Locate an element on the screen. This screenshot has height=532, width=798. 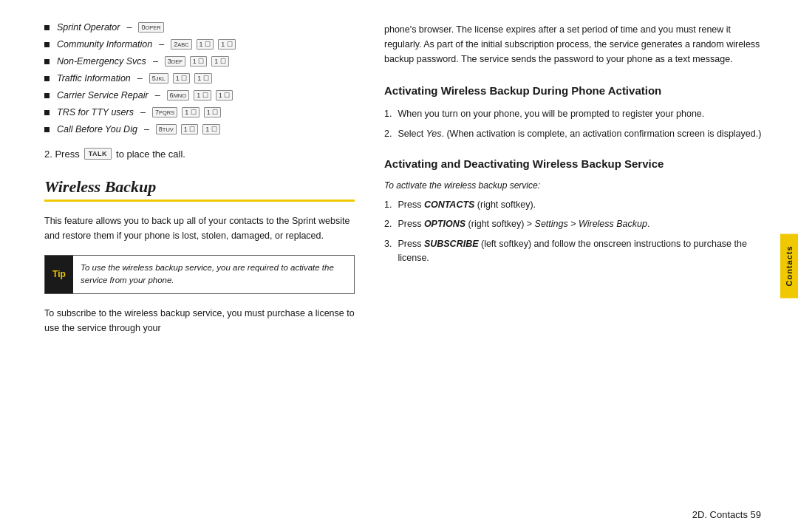
talk-key: TALK is located at coordinates (98, 154).